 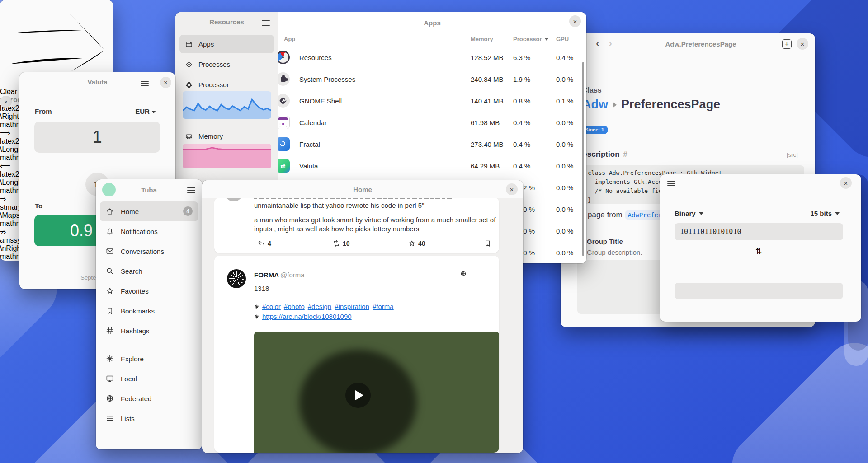 What do you see at coordinates (352, 306) in the screenshot?
I see `hashtag-link: #inspiration` at bounding box center [352, 306].